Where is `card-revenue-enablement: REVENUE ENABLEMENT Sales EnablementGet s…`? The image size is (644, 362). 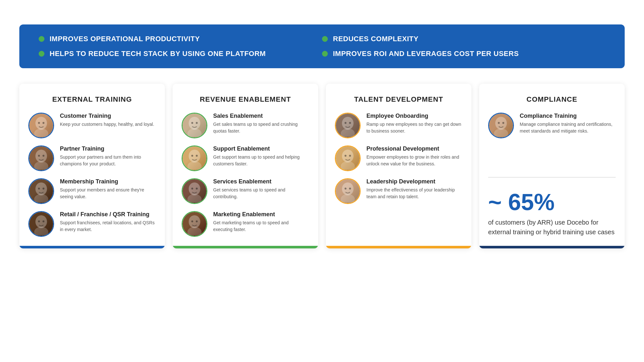
card-revenue-enablement: REVENUE ENABLEMENT Sales EnablementGet s… is located at coordinates (245, 166).